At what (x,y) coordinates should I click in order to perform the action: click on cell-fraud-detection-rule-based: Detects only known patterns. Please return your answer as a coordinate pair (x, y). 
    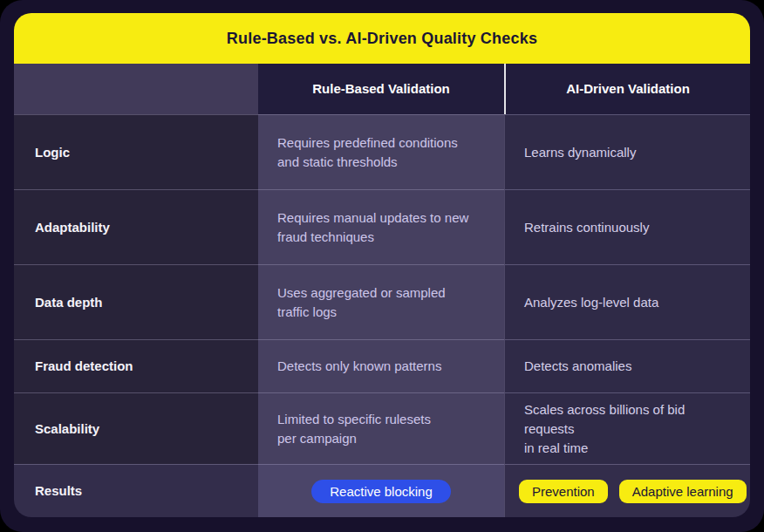
    Looking at the image, I should click on (381, 366).